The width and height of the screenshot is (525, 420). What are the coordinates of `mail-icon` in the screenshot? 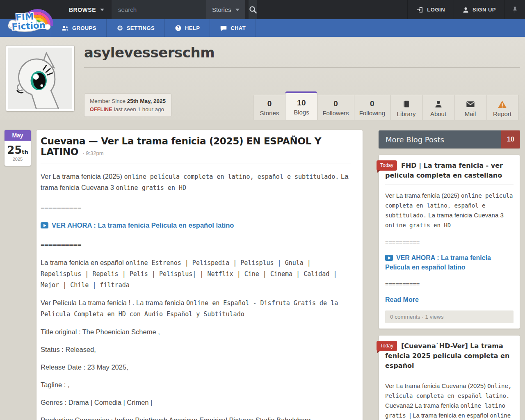 It's located at (470, 104).